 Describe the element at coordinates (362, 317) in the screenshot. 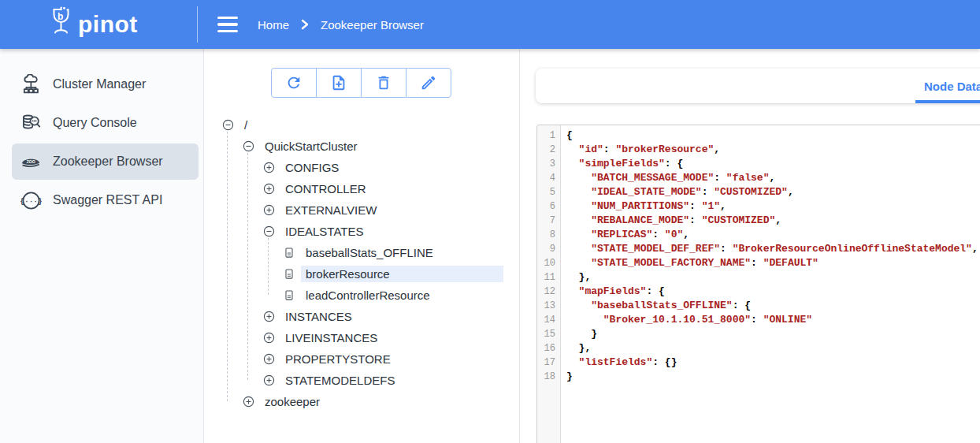

I see `tree-node-instances: INSTANCES` at that location.